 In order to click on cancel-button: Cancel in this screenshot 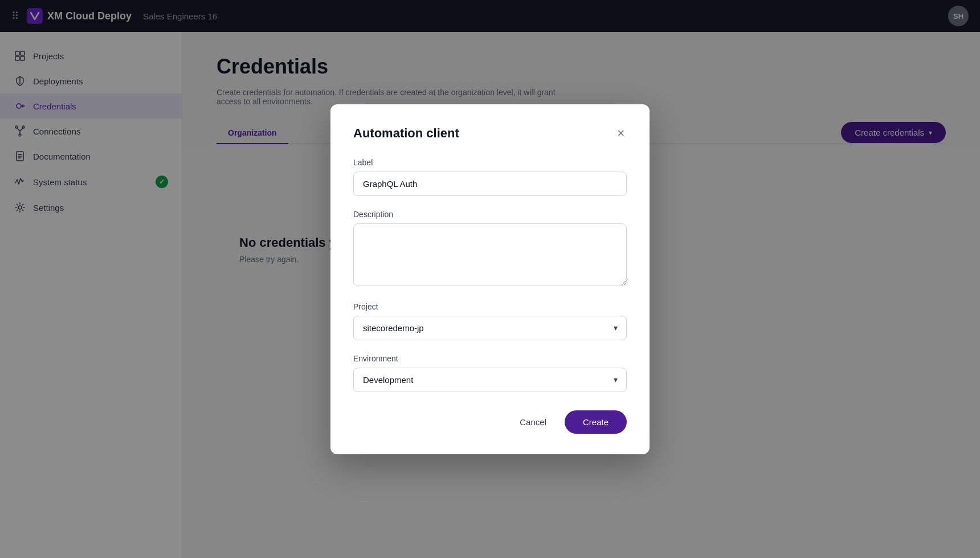, I will do `click(533, 422)`.